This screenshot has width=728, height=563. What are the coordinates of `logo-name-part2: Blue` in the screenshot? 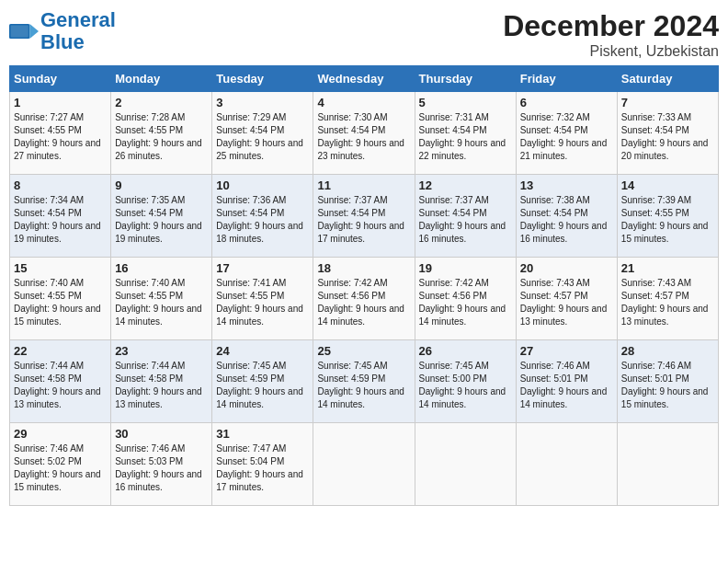 It's located at (63, 42).